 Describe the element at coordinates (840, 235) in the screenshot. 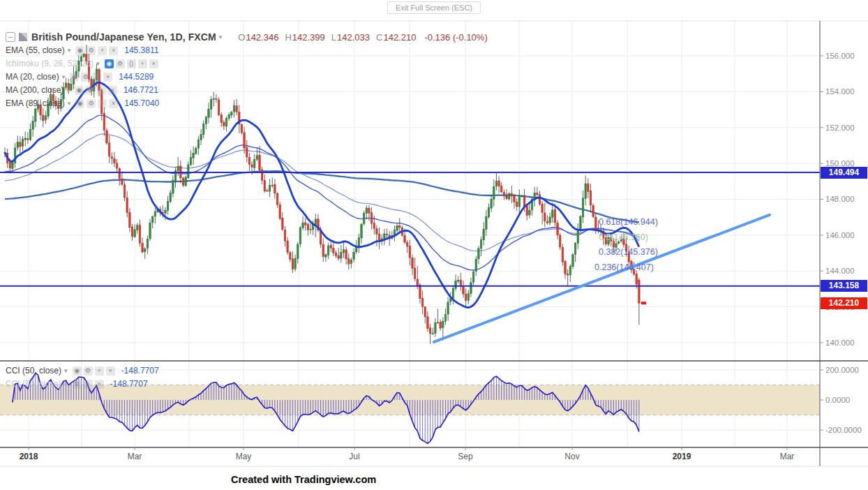

I see `price-tick-label: 146.000` at that location.